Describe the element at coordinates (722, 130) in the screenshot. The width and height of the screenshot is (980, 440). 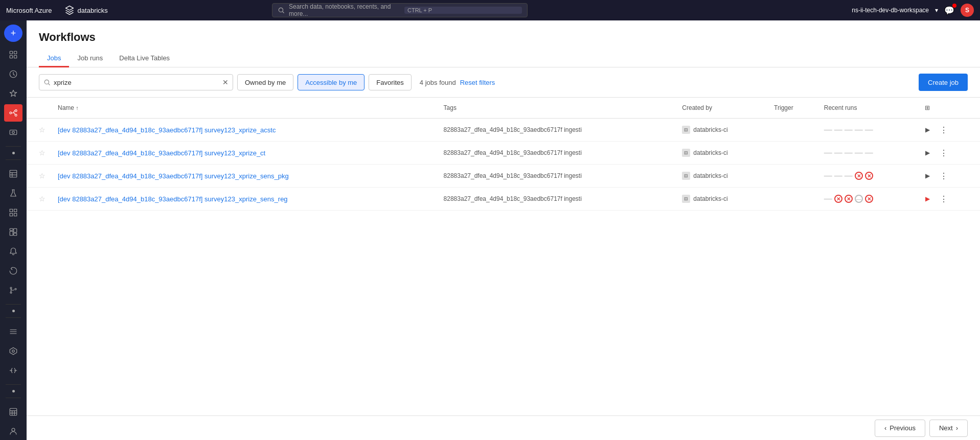
I see `created-by-1: ⊟ databricks-ci` at that location.